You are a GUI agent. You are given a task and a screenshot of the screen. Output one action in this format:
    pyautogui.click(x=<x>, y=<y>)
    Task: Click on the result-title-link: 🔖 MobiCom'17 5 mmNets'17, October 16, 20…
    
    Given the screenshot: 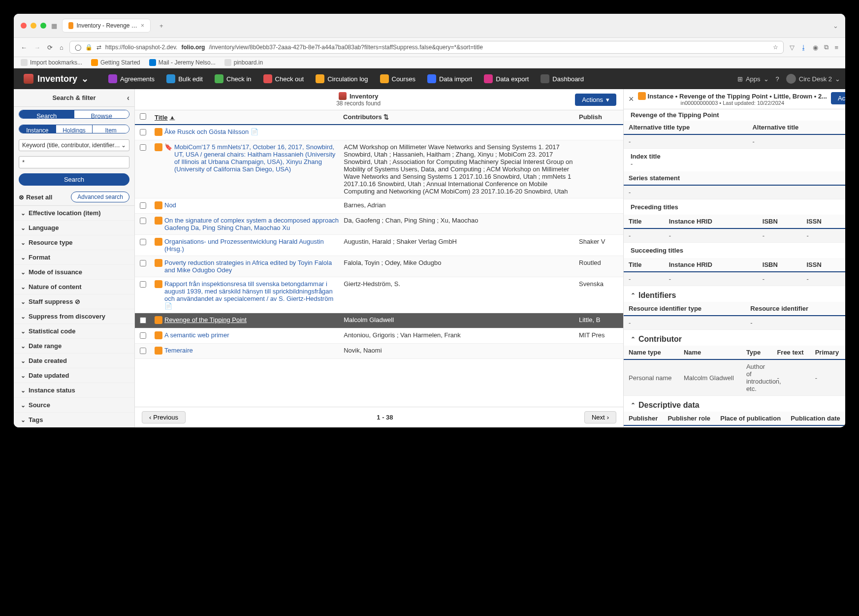 What is the action you would take?
    pyautogui.click(x=249, y=158)
    